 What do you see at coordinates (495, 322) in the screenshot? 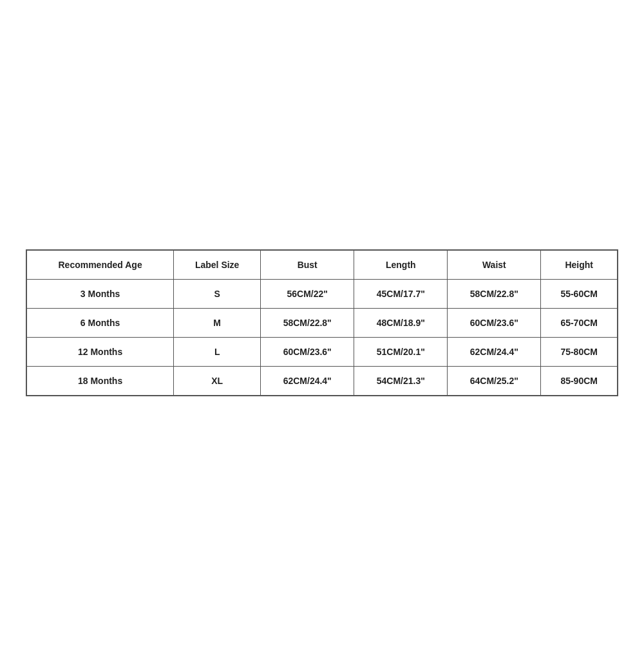
I see `cell-waist: 60CM/23.6"` at bounding box center [495, 322].